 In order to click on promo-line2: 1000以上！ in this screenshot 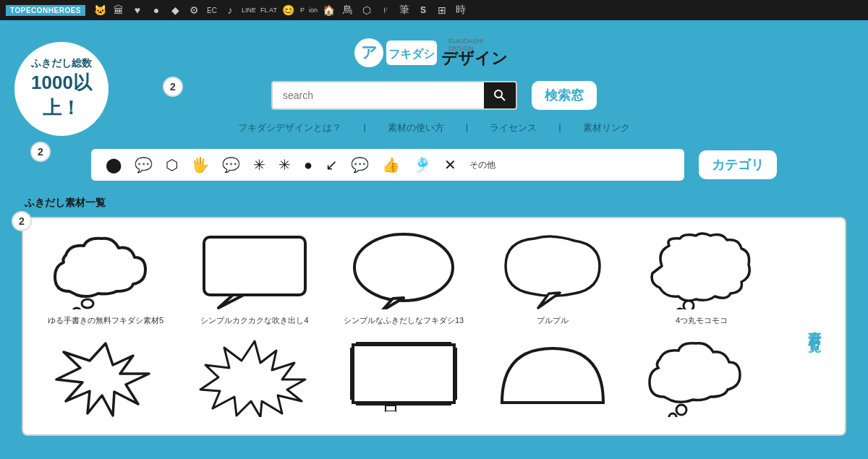, I will do `click(61, 95)`.